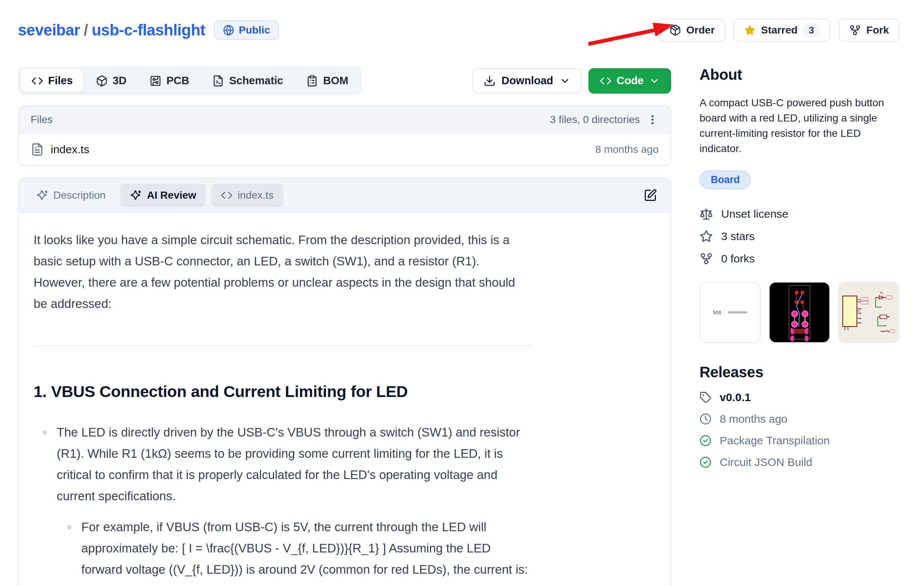 This screenshot has height=586, width=924. Describe the element at coordinates (800, 236) in the screenshot. I see `stars-item: 3 stars` at that location.